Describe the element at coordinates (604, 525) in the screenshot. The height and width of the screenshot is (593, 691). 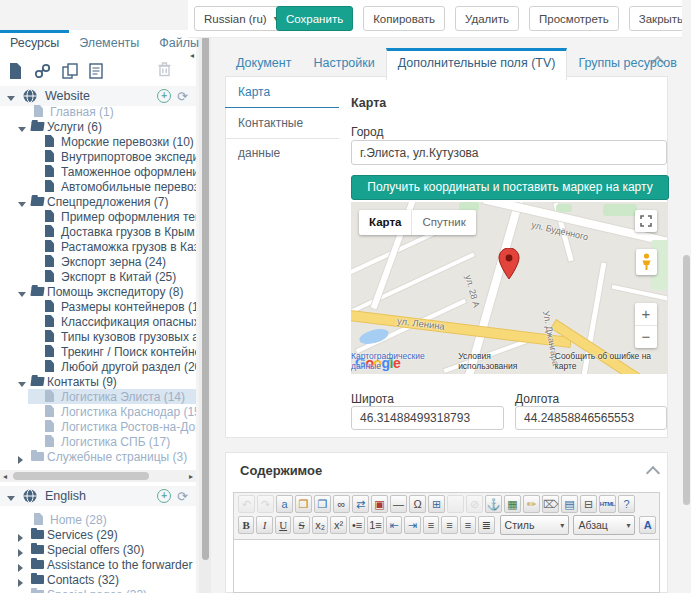
I see `format-select: Абзац▾` at that location.